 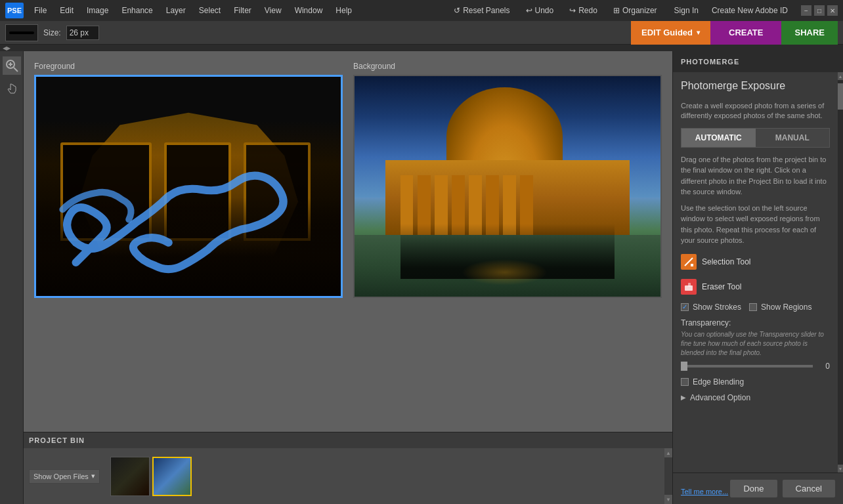 I want to click on undo-icon: ↩, so click(x=529, y=10).